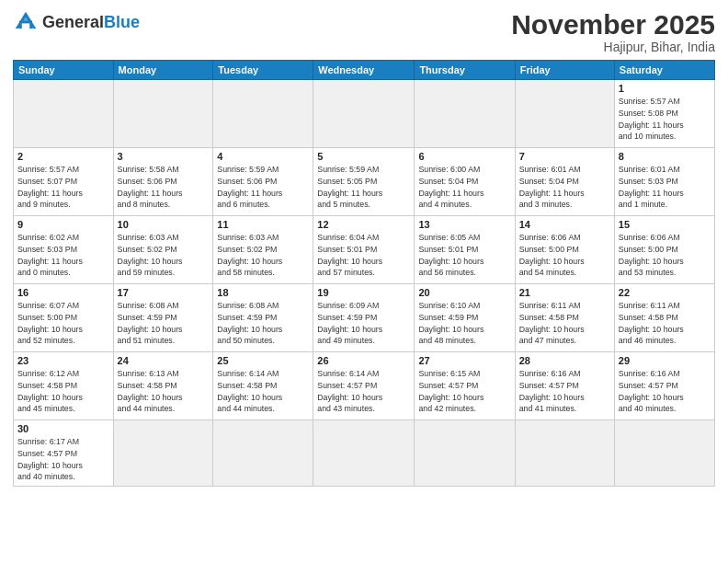 This screenshot has height=563, width=728. What do you see at coordinates (464, 224) in the screenshot?
I see `day-number: 13` at bounding box center [464, 224].